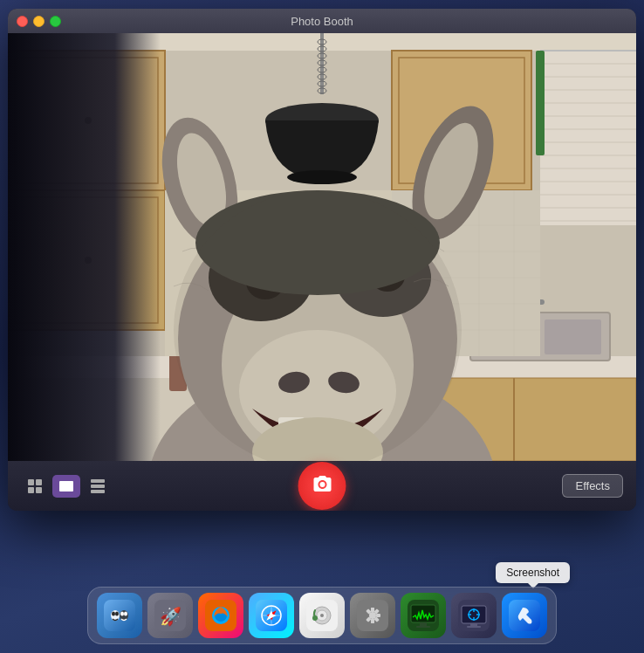 This screenshot has height=653, width=644. What do you see at coordinates (524, 615) in the screenshot?
I see `tool-svg` at bounding box center [524, 615].